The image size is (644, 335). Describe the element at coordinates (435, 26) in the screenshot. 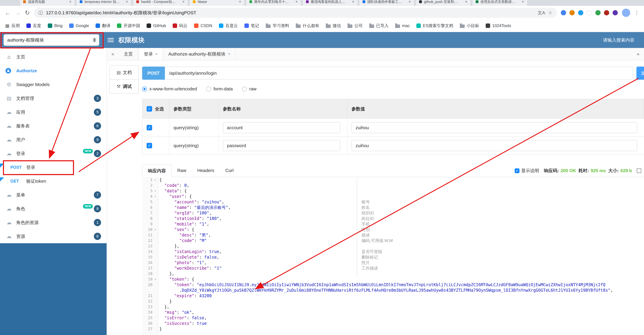

I see `bookmark-item: ES搜索引擎文档` at that location.